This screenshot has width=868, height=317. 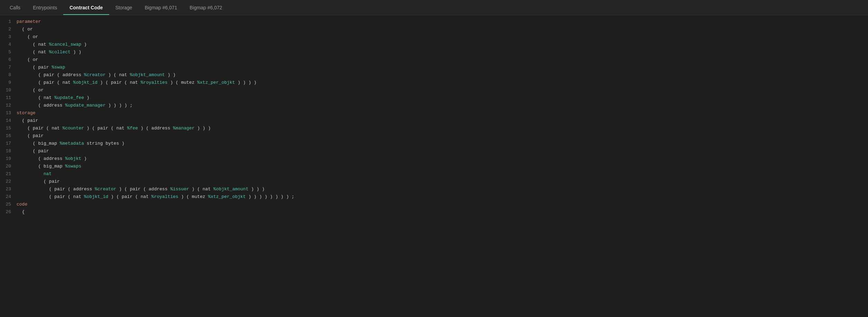 I want to click on line-content-3: ( or, so click(x=27, y=37).